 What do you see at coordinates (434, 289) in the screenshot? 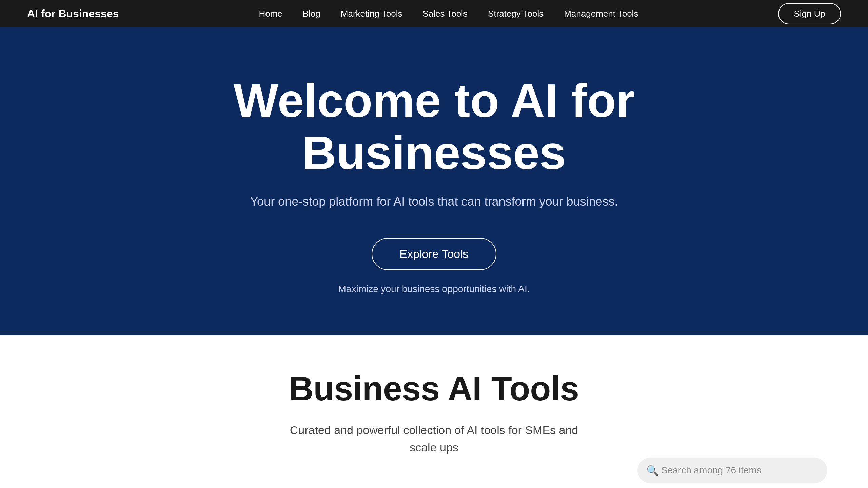
I see `hero-bottom-text: Maximize your business opportunities wit…` at bounding box center [434, 289].